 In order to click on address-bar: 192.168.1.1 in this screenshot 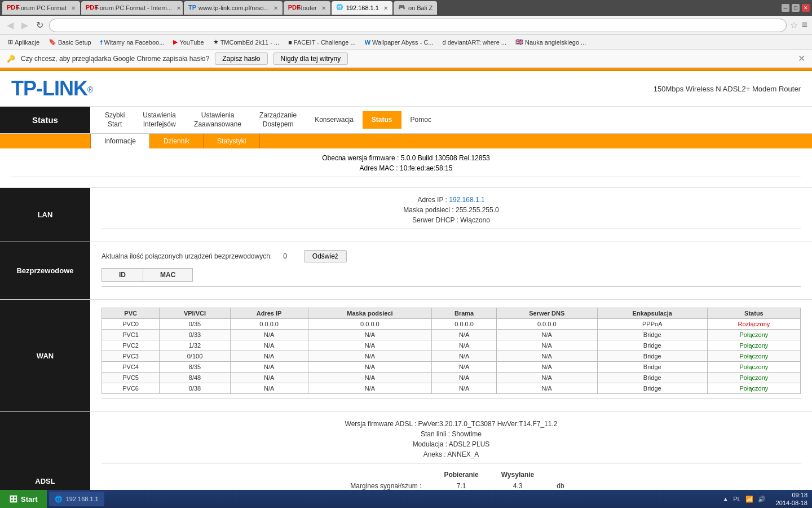, I will do `click(418, 25)`.